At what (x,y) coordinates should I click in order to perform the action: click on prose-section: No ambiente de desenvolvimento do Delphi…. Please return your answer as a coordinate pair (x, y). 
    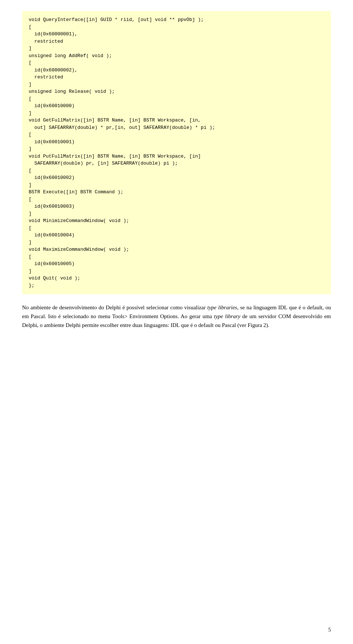
    Looking at the image, I should click on (176, 316).